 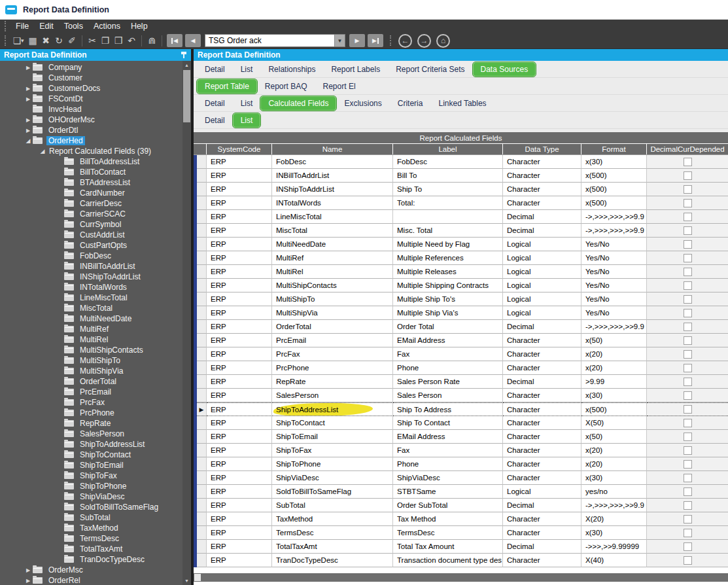 I want to click on tree-item: MultiRef, so click(x=95, y=329).